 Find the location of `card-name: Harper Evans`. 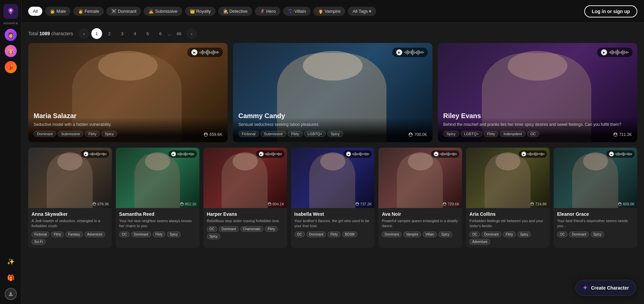

card-name: Harper Evans is located at coordinates (245, 214).